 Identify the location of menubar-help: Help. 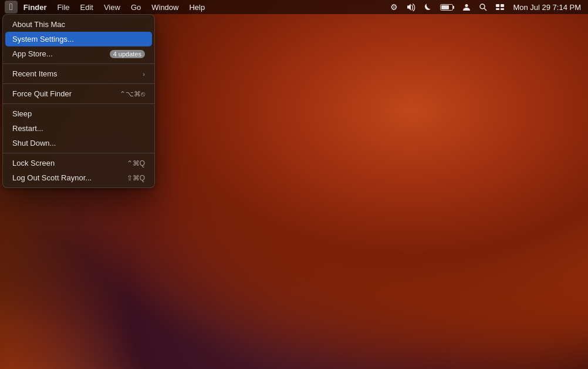
(197, 7).